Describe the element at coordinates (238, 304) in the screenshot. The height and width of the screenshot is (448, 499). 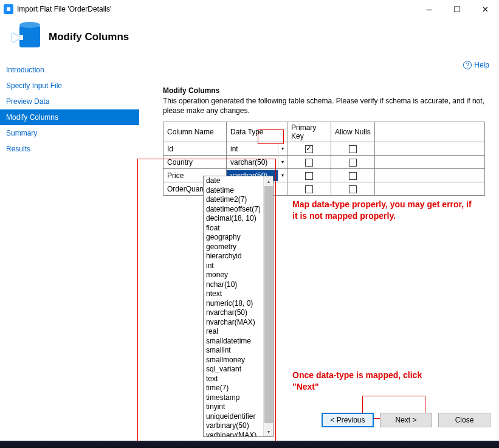
I see `dropdown-item: numeric(11, 0)` at that location.